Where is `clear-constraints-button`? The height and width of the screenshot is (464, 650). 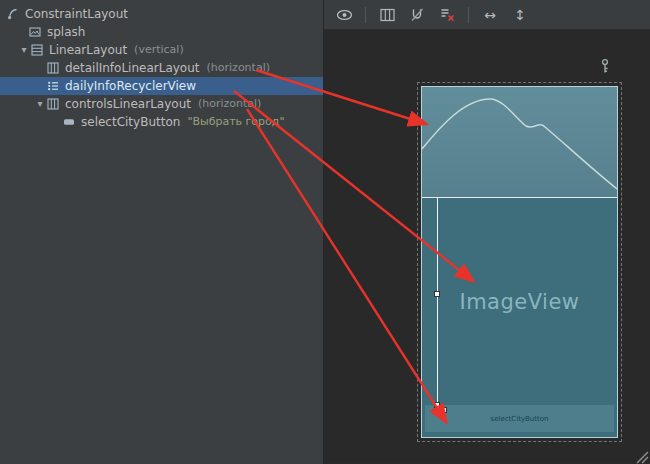
clear-constraints-button is located at coordinates (447, 15).